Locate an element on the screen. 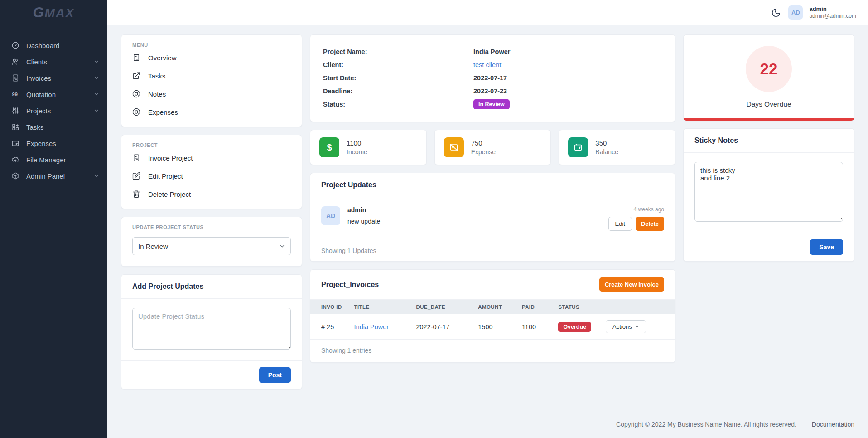  menu-item-label: Tasks is located at coordinates (157, 76).